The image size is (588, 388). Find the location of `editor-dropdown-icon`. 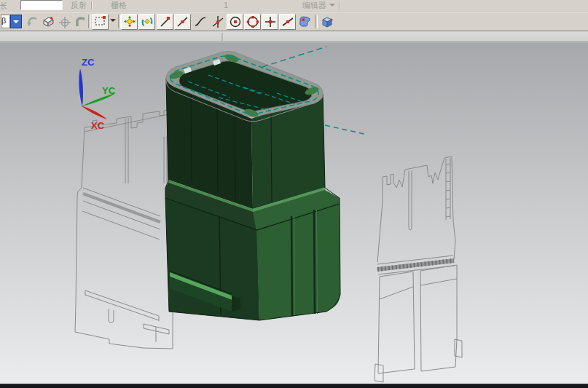

editor-dropdown-icon is located at coordinates (332, 7).